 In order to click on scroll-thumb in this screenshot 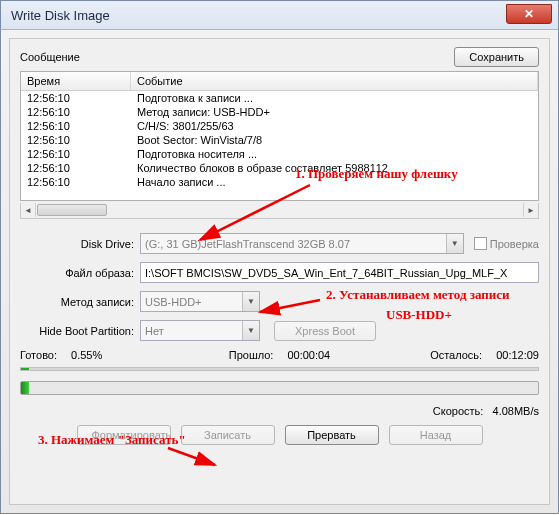, I will do `click(72, 210)`.